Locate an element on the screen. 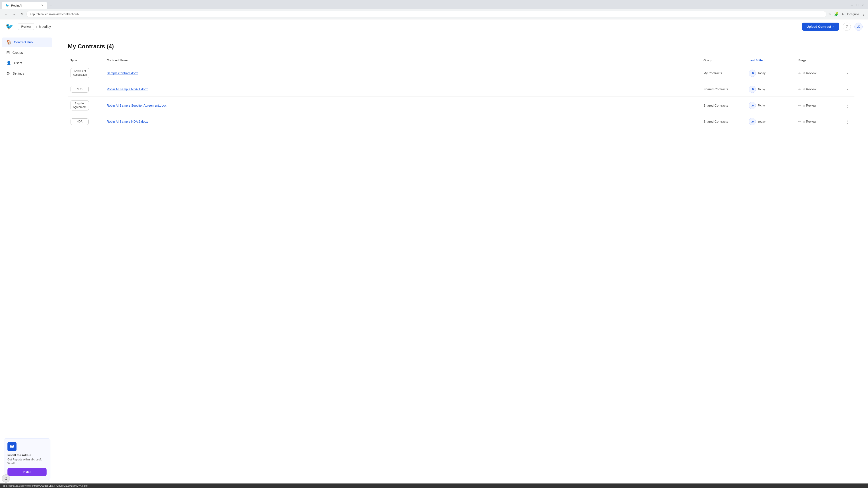  sidebar-label-settings: Settings is located at coordinates (19, 73).